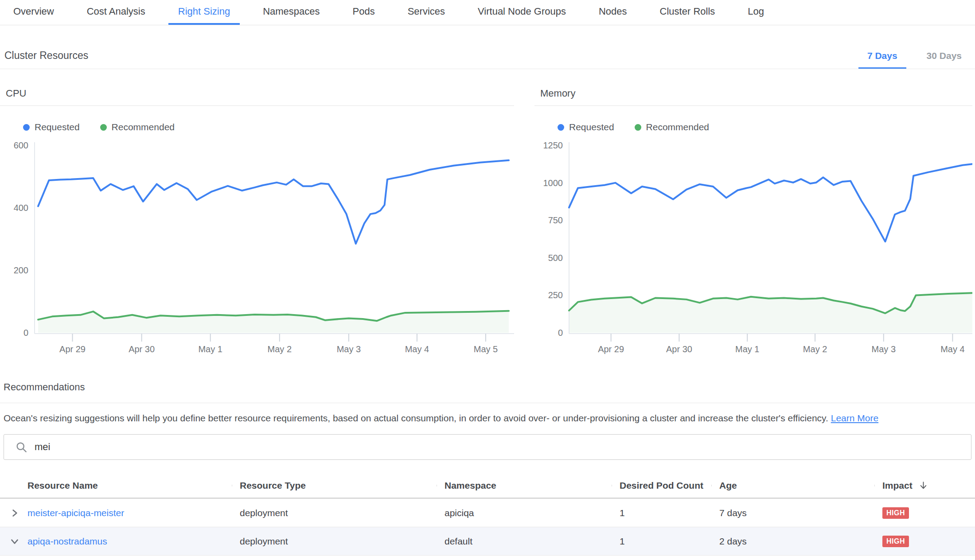 The width and height of the screenshot is (975, 560). I want to click on tab-services: Services, so click(426, 12).